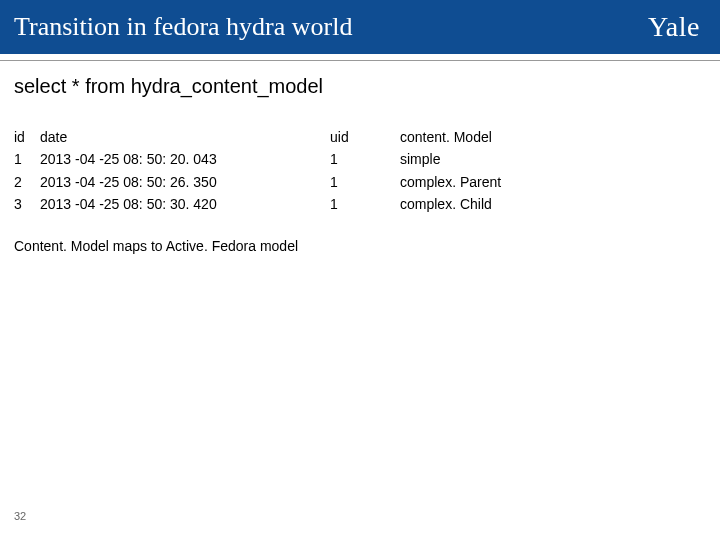  What do you see at coordinates (20, 516) in the screenshot?
I see `page-number: 32` at bounding box center [20, 516].